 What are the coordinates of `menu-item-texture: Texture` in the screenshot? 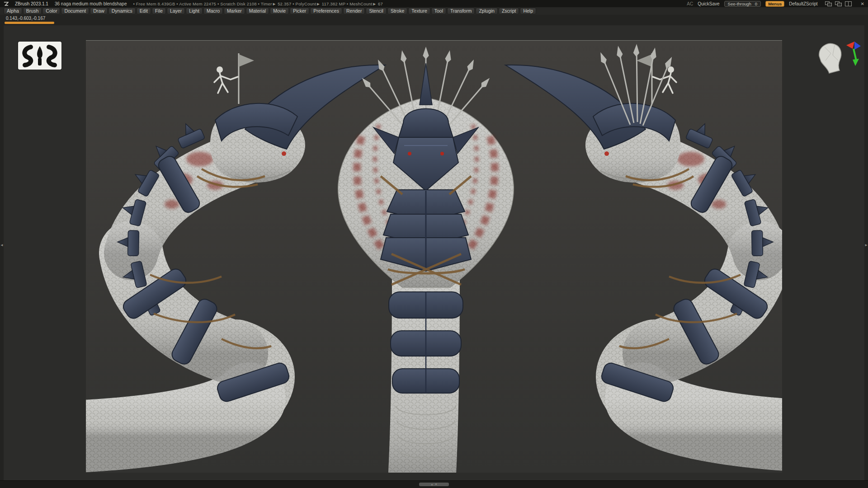 It's located at (419, 11).